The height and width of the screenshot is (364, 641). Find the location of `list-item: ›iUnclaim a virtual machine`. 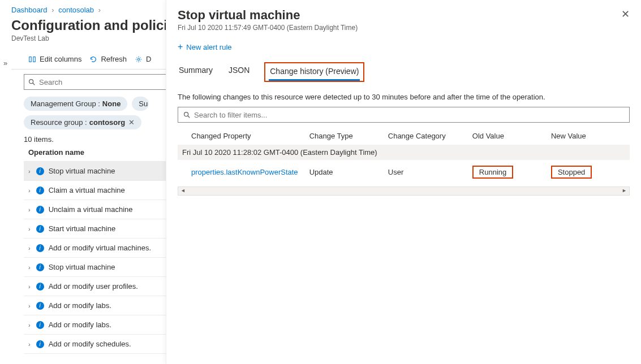

list-item: ›iUnclaim a virtual machine is located at coordinates (95, 210).